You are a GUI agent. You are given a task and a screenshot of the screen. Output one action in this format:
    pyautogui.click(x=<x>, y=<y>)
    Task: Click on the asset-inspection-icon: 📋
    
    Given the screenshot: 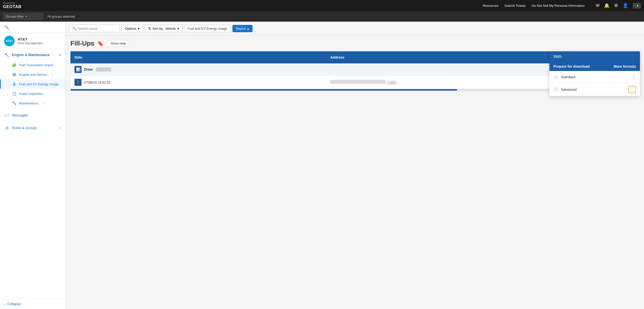 What is the action you would take?
    pyautogui.click(x=14, y=94)
    